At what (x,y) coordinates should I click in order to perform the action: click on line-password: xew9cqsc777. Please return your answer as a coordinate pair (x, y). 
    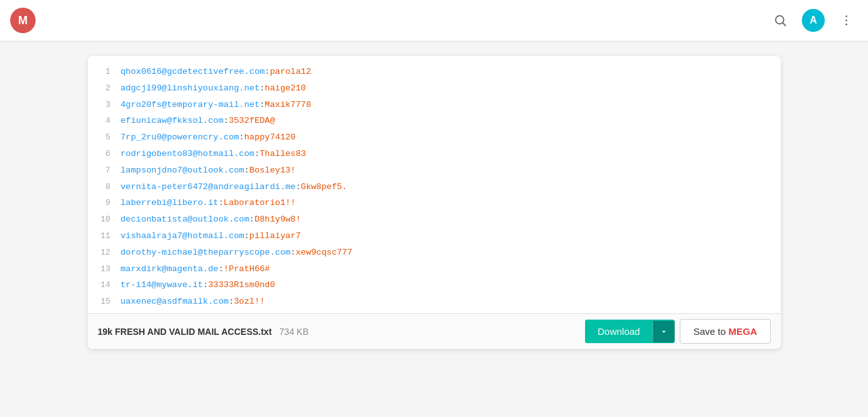
    Looking at the image, I should click on (324, 253).